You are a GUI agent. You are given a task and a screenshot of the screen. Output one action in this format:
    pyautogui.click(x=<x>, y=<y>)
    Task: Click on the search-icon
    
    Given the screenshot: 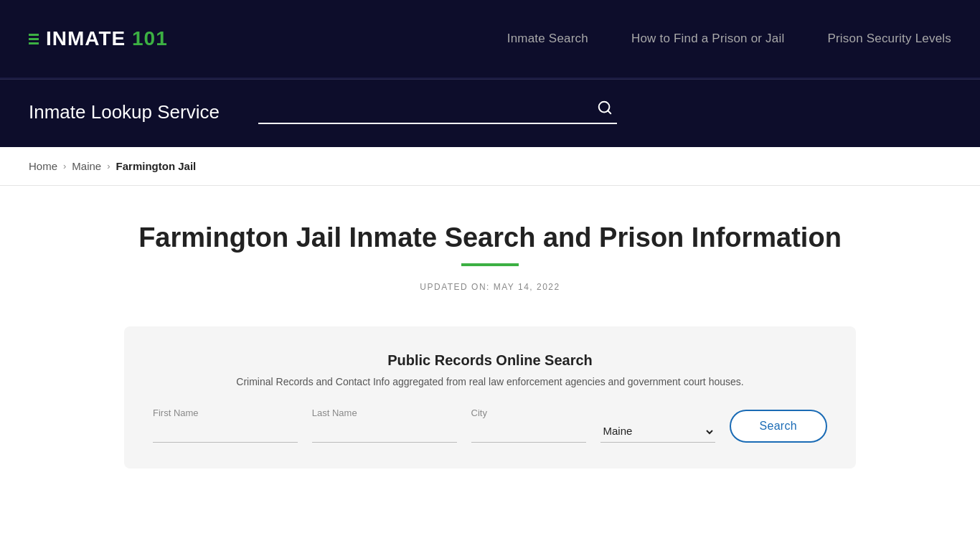 What is the action you would take?
    pyautogui.click(x=605, y=108)
    